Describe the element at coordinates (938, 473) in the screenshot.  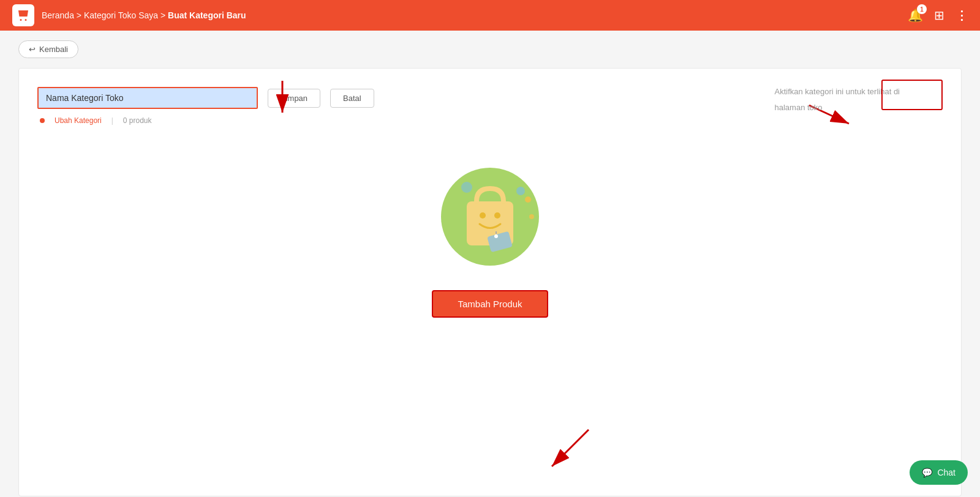
I see `chat-button: 💬 Chat` at that location.